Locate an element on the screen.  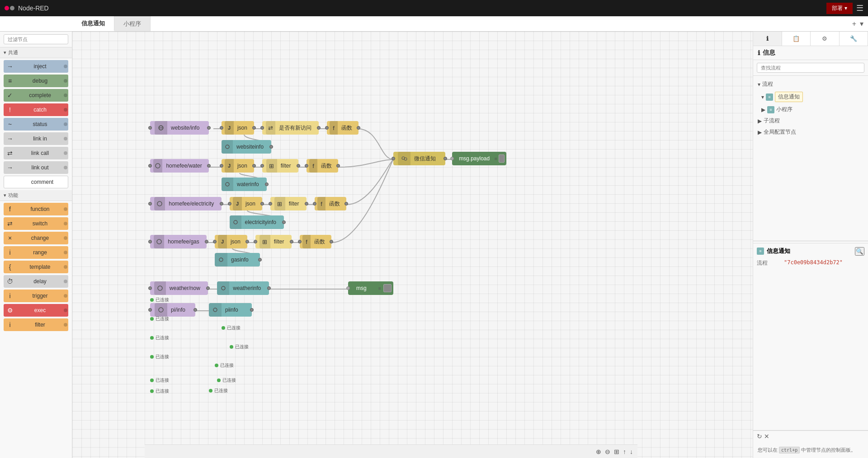
msg-payload-menu: ≡ is located at coordinates (495, 159).